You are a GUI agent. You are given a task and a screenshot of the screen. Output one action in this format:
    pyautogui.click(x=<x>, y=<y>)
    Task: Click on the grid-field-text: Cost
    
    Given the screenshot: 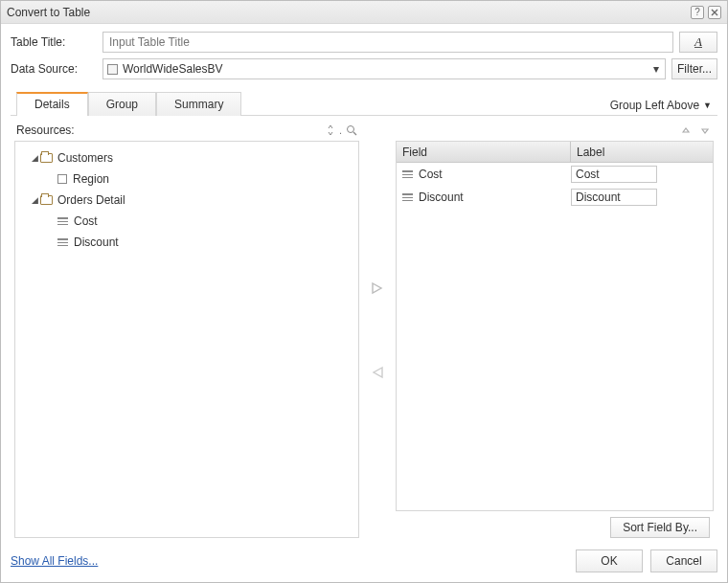 What is the action you would take?
    pyautogui.click(x=431, y=174)
    